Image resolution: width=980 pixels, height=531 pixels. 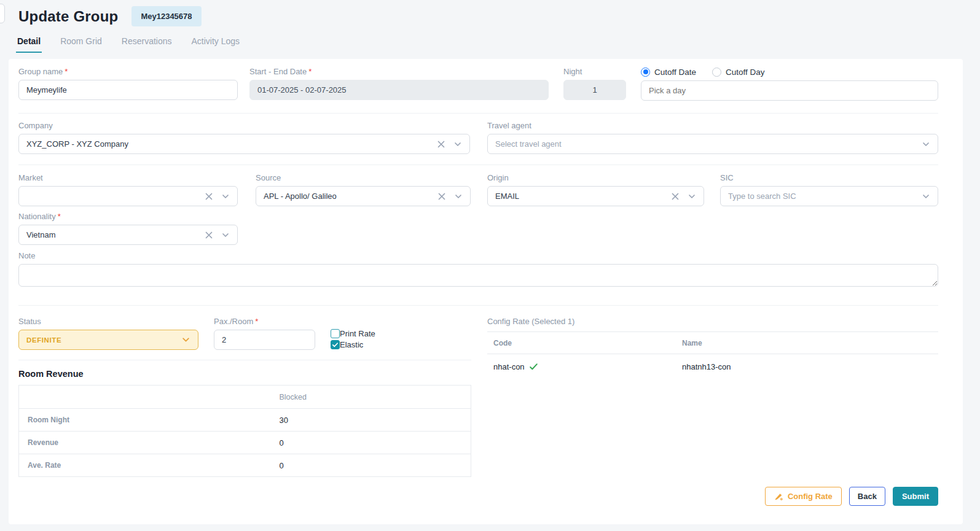 I want to click on cutoff-date-radio-label: Cutoff Date, so click(x=675, y=72).